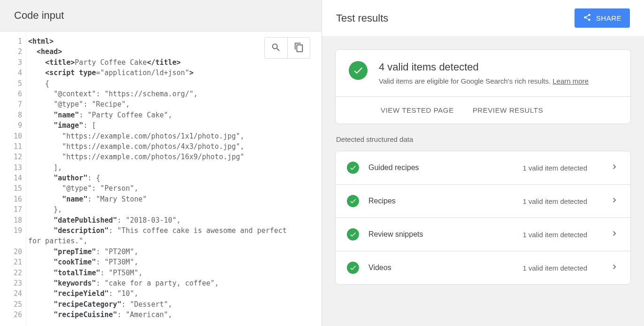 The image size is (644, 326). I want to click on detected-item-row: Guided recipes1 valid item detected, so click(483, 168).